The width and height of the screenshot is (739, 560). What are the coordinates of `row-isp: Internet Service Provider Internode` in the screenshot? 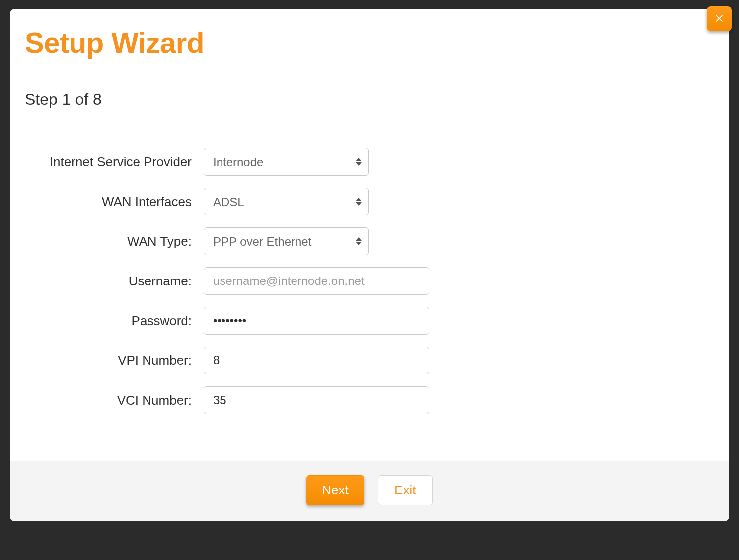 It's located at (370, 162).